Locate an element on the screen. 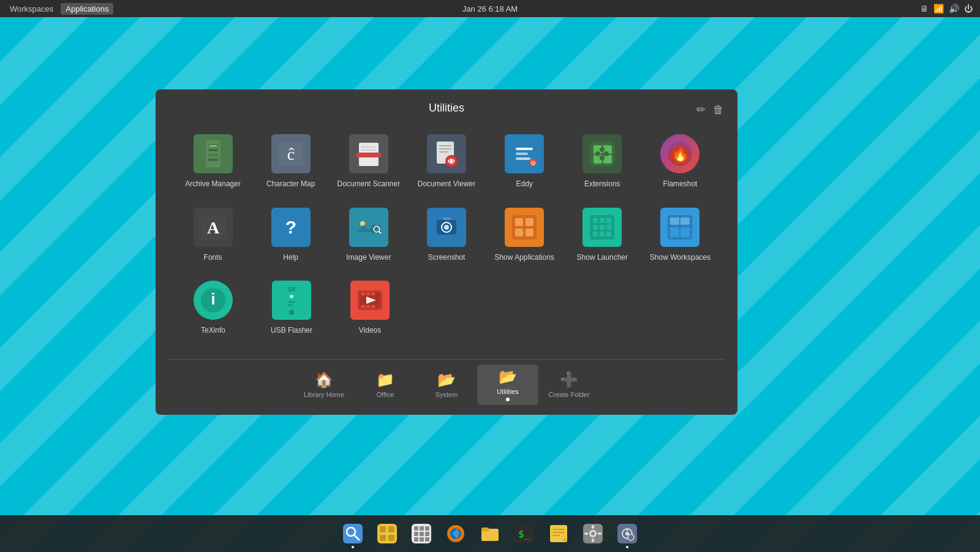 Image resolution: width=980 pixels, height=552 pixels. character-map-icon: ĉ is located at coordinates (291, 154).